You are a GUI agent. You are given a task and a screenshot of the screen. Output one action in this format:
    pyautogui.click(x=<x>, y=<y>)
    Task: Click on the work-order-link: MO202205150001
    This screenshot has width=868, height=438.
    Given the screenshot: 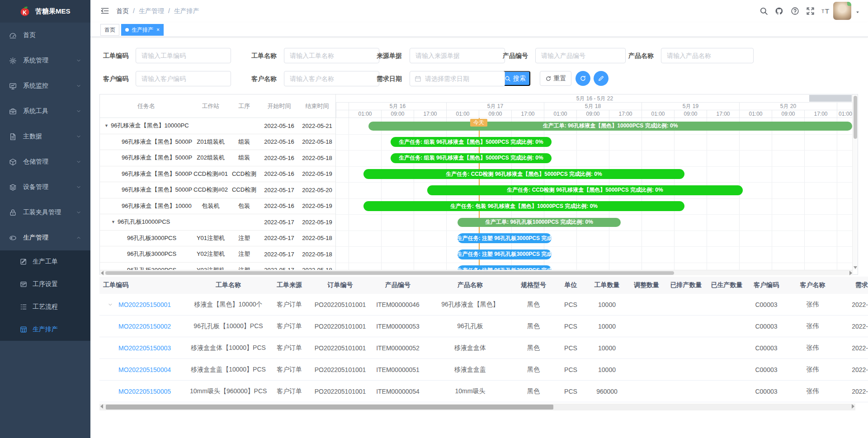 What is the action you would take?
    pyautogui.click(x=145, y=305)
    